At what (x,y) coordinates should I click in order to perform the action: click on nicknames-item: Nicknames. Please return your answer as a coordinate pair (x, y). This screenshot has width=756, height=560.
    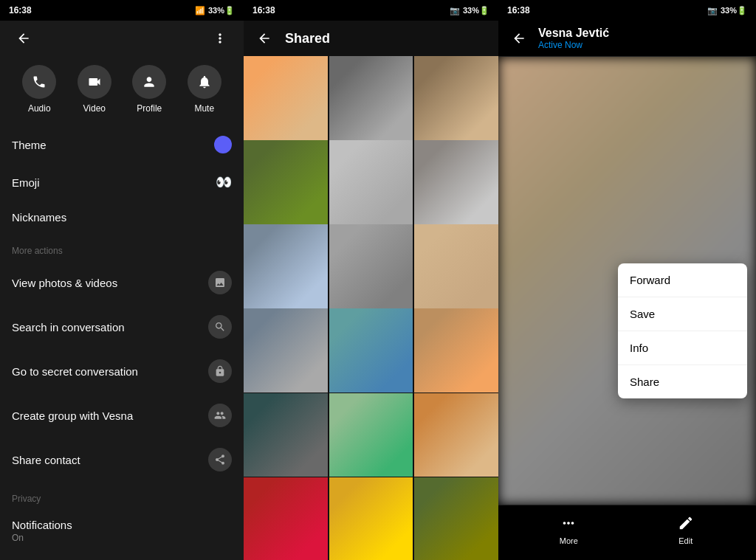
    Looking at the image, I should click on (122, 217).